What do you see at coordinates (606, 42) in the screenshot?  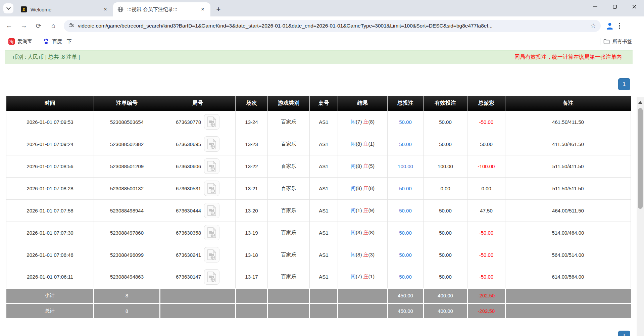 I see `folder-icon` at bounding box center [606, 42].